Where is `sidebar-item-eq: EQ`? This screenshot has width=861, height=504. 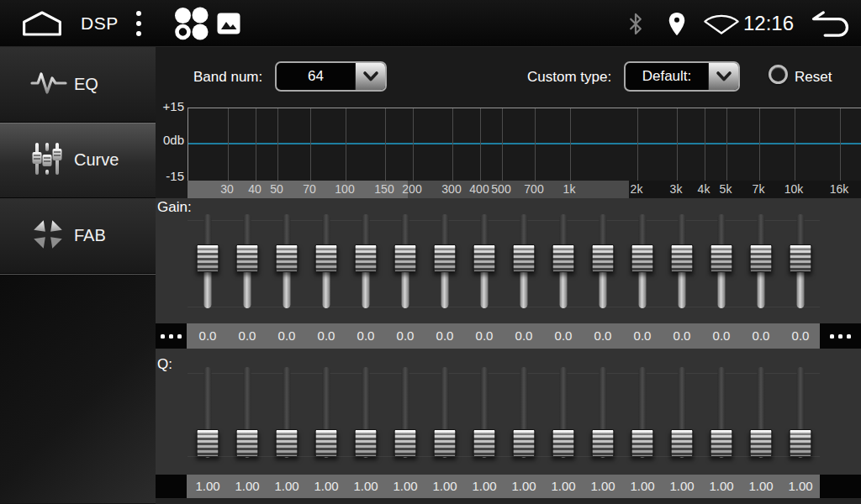 sidebar-item-eq: EQ is located at coordinates (77, 85).